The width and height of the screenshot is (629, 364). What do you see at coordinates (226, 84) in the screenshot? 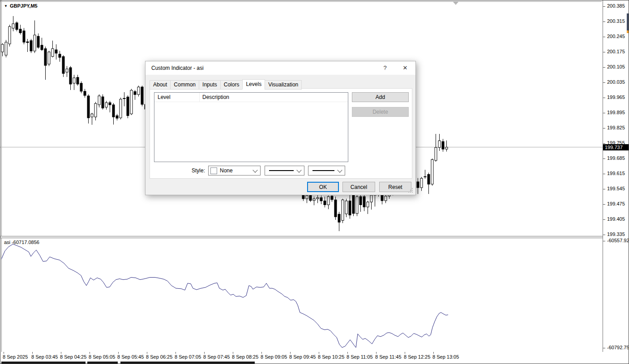
I see `dialog-tabs: AboutCommonInputsColorsLevelsVisualizati…` at bounding box center [226, 84].